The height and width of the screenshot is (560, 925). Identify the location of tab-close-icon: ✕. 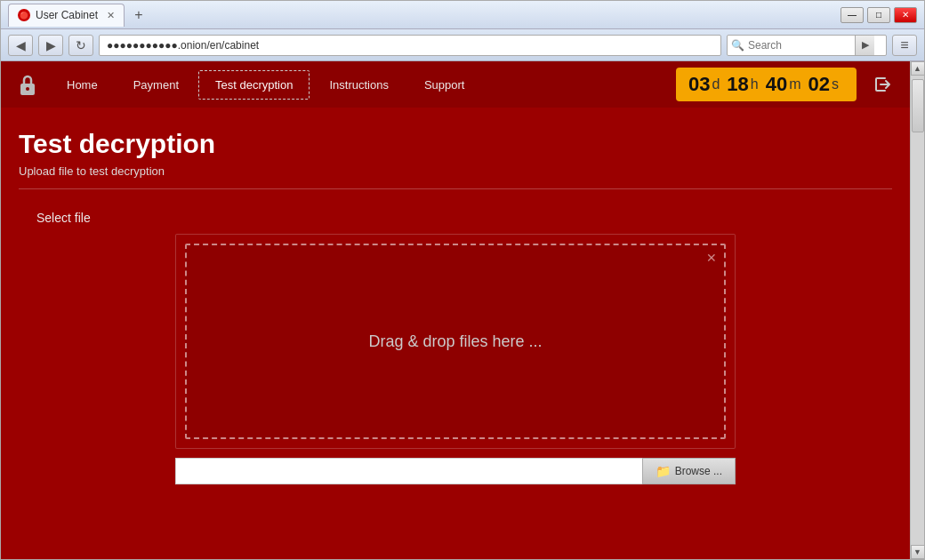
(110, 16).